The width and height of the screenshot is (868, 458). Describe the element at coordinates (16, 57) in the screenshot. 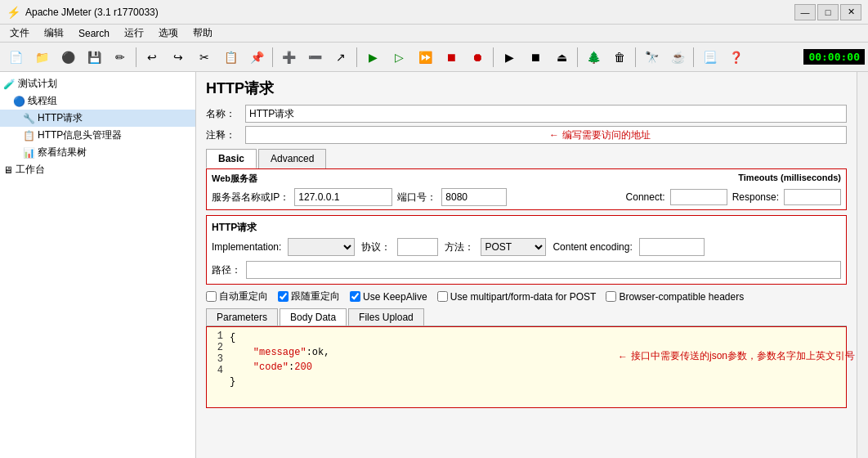

I see `toolbar-new: 📄` at that location.